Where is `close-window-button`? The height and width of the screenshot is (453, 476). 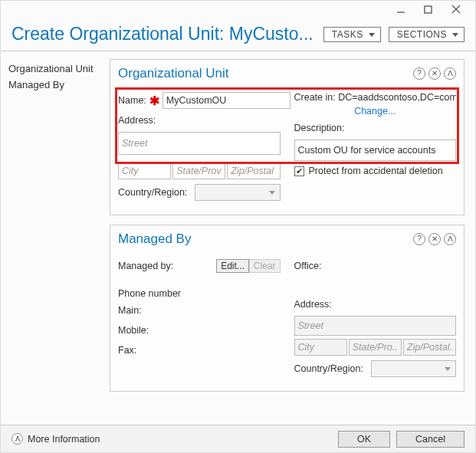 close-window-button is located at coordinates (456, 9).